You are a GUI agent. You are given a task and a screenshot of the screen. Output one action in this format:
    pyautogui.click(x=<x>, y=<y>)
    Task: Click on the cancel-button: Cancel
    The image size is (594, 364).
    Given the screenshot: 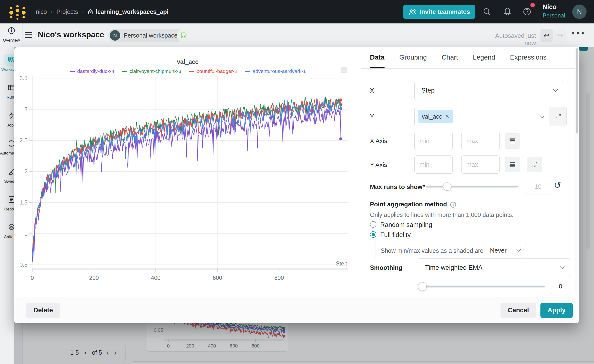 What is the action you would take?
    pyautogui.click(x=518, y=310)
    